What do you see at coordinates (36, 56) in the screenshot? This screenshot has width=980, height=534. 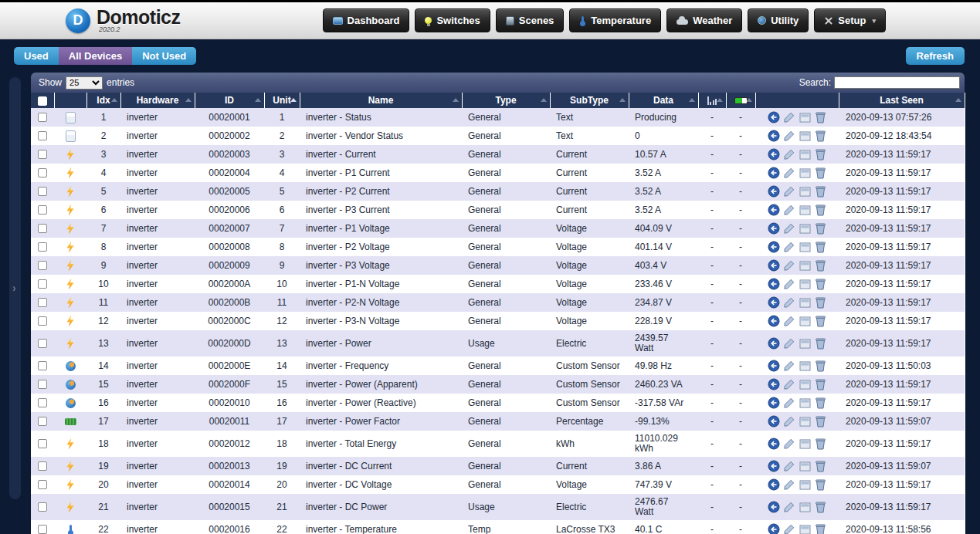 I see `tab-used: Used` at bounding box center [36, 56].